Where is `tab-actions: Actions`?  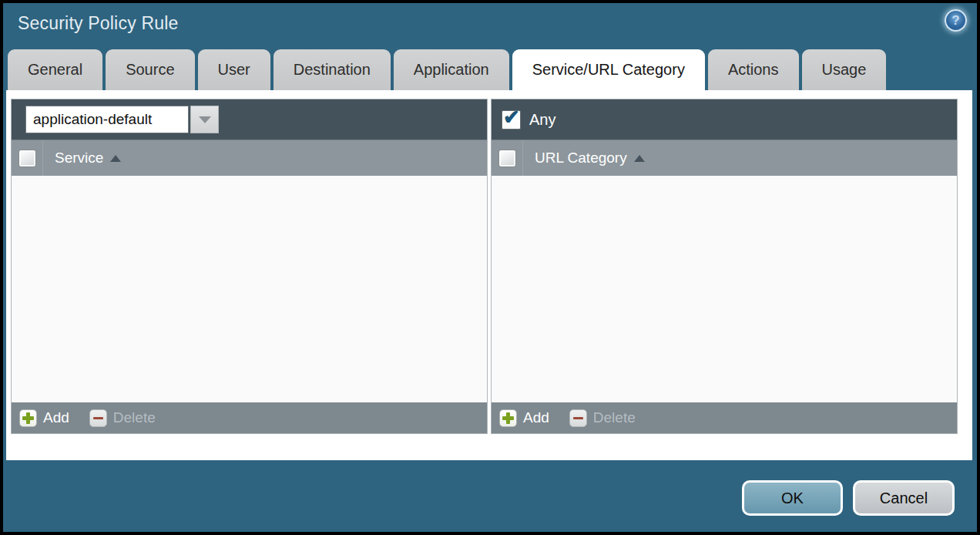 tab-actions: Actions is located at coordinates (753, 69).